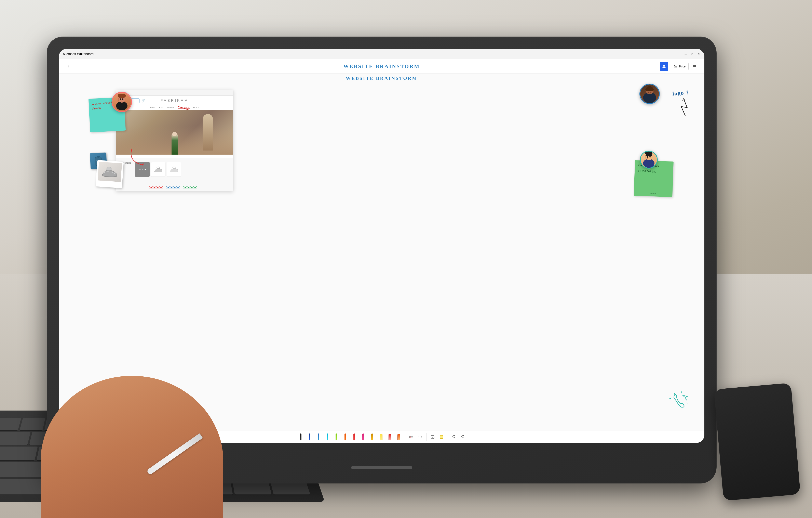 Image resolution: width=812 pixels, height=518 pixels. I want to click on pen-yellow, so click(372, 437).